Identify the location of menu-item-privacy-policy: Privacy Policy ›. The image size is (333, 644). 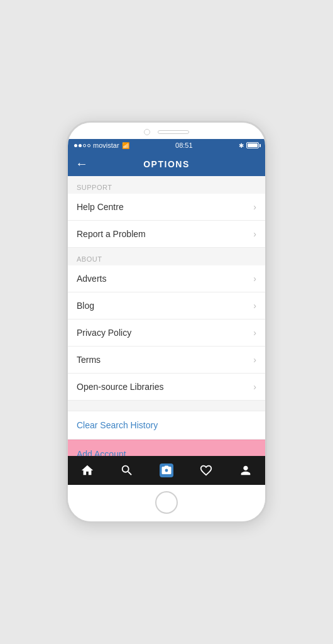
(166, 333).